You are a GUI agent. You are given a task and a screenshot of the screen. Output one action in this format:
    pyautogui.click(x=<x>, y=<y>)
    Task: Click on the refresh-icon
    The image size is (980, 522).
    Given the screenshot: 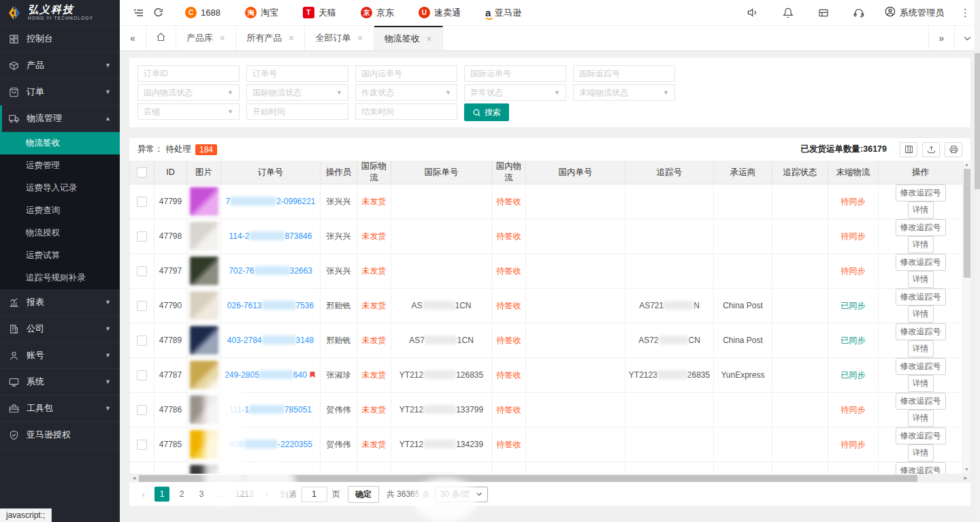 What is the action you would take?
    pyautogui.click(x=158, y=13)
    